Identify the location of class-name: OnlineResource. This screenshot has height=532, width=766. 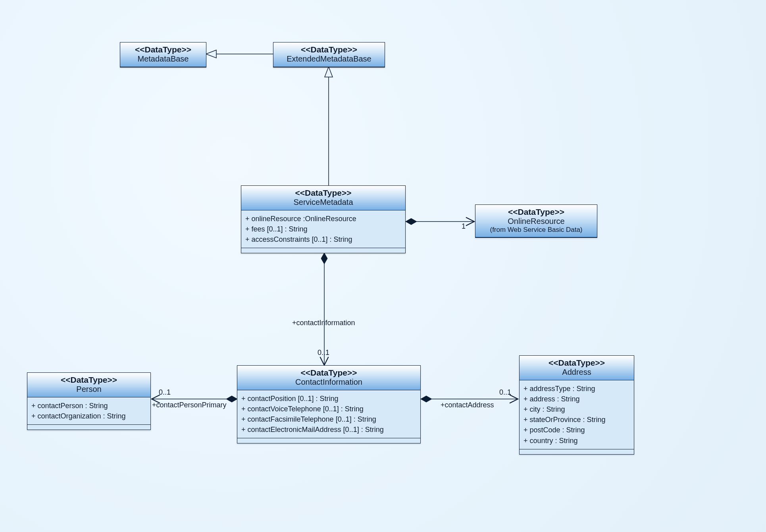
(536, 221).